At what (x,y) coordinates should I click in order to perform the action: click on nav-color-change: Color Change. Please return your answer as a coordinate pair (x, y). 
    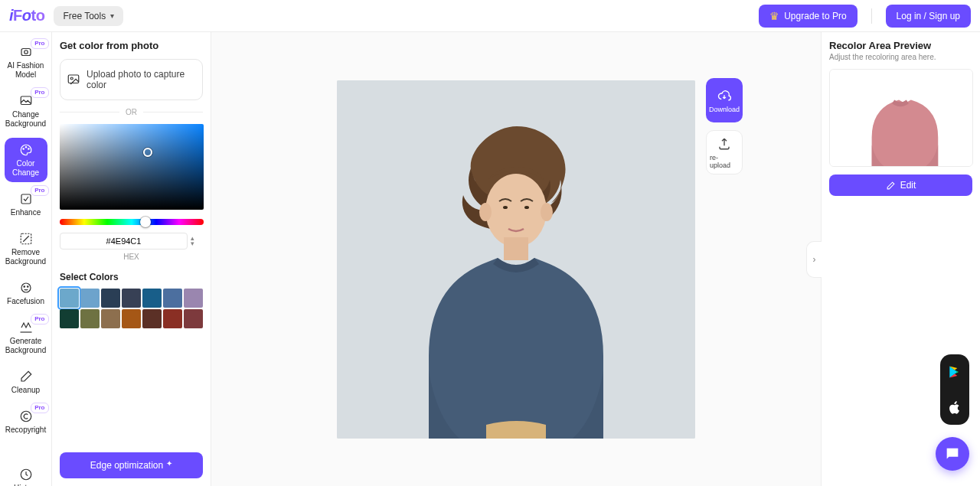
    Looking at the image, I should click on (26, 160).